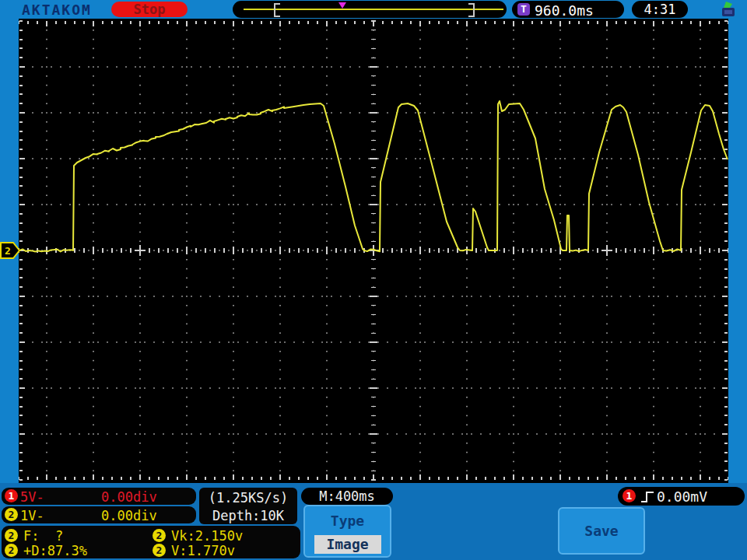 The image size is (747, 560). What do you see at coordinates (374, 9) in the screenshot?
I see `top-bar: AKTAKOM Stop T 960.0ms 4:31` at bounding box center [374, 9].